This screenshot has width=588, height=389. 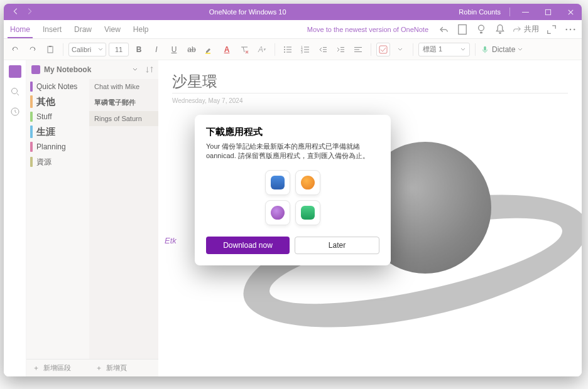 I want to click on tags-dropdown, so click(x=400, y=50).